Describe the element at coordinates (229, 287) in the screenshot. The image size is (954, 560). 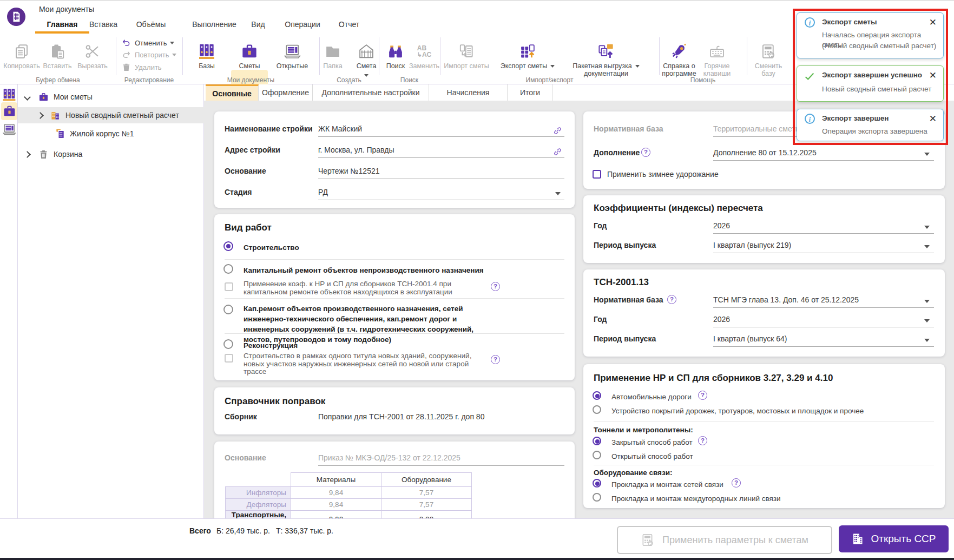
I see `checkbox-koef-nr-sp` at that location.